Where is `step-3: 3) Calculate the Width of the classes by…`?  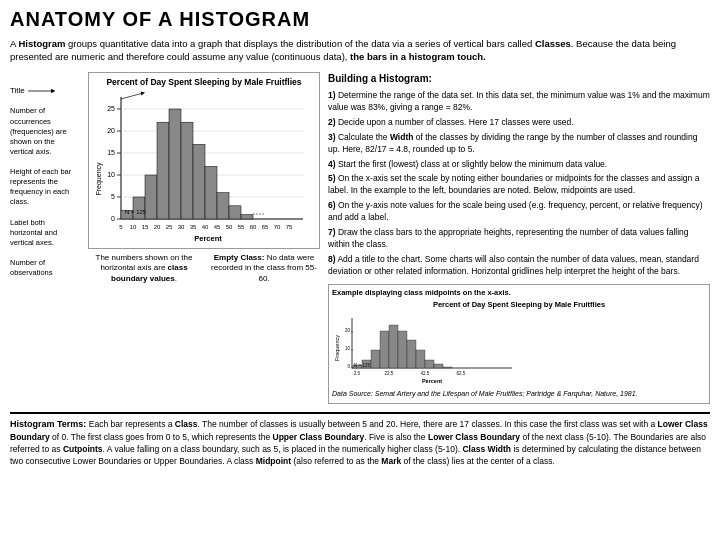 step-3: 3) Calculate the Width of the classes by… is located at coordinates (519, 144).